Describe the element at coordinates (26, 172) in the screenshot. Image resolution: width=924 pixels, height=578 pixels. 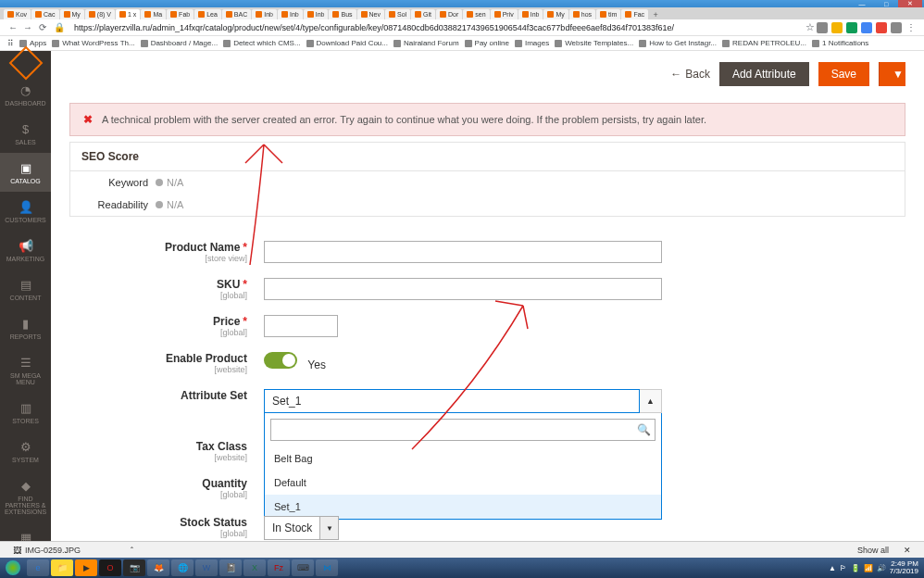
I see `sidebar-item: ▣CATALOG` at that location.